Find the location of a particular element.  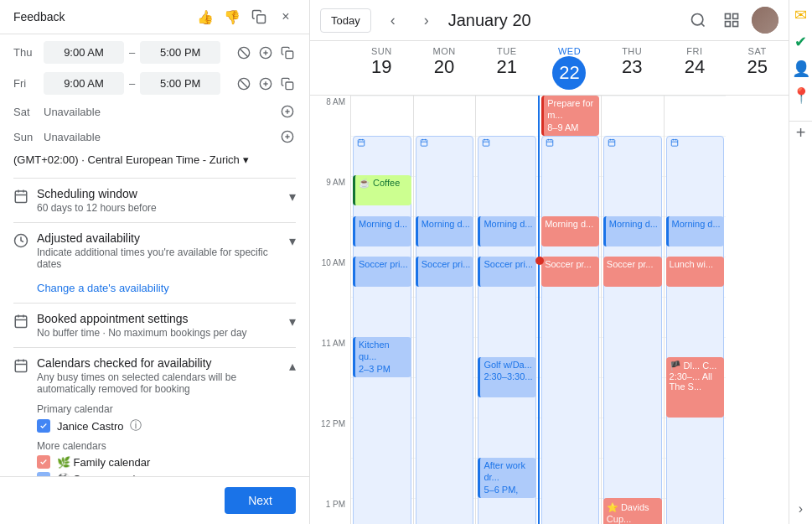

day-header-thu: THU 23 is located at coordinates (632, 68).